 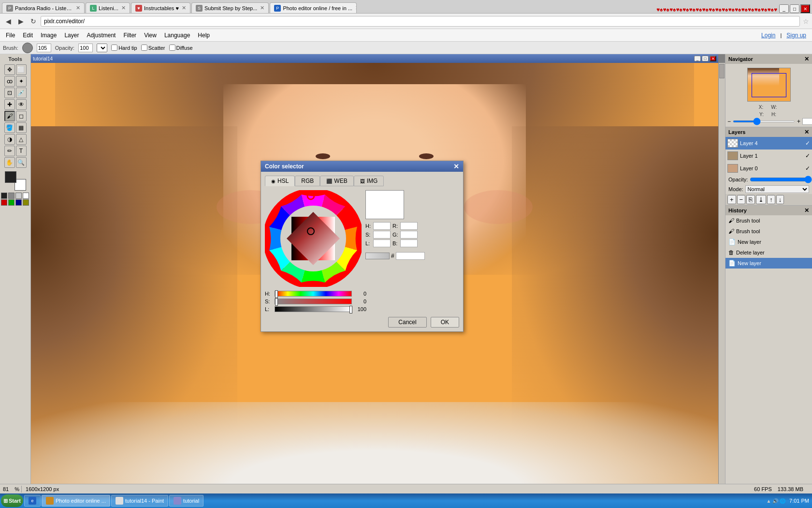 I want to click on menu-view: View, so click(x=150, y=35).